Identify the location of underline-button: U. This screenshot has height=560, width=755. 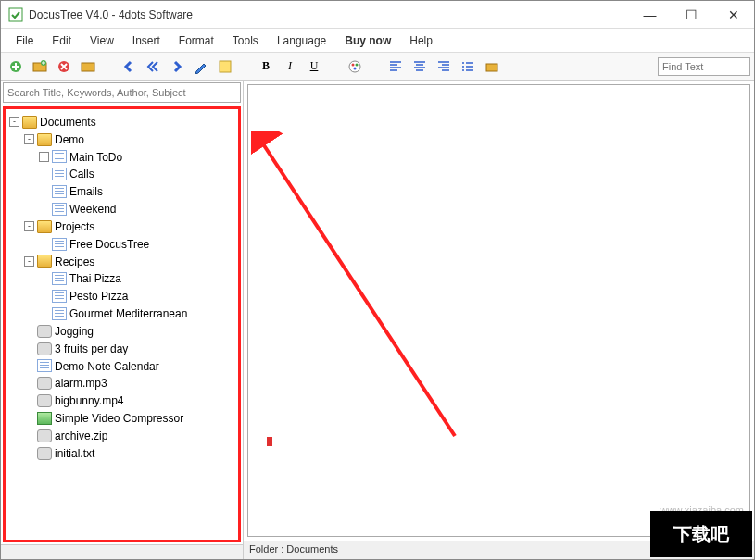
(314, 67).